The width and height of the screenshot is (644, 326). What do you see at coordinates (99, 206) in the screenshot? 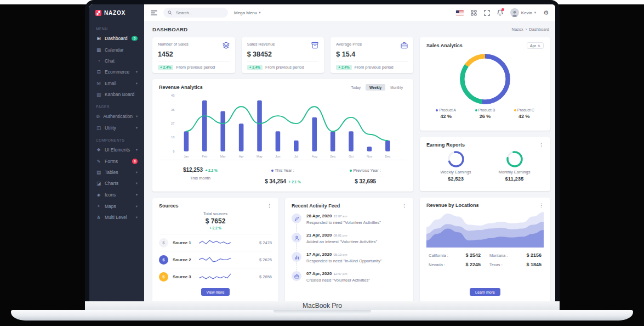
I see `maps-icon: ⌖` at bounding box center [99, 206].